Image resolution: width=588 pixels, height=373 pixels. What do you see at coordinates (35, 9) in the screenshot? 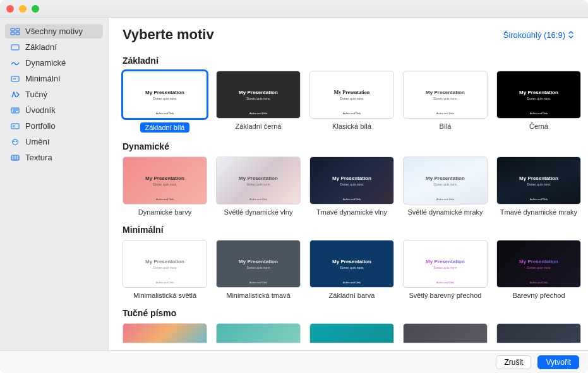
I see `zoom-icon` at bounding box center [35, 9].